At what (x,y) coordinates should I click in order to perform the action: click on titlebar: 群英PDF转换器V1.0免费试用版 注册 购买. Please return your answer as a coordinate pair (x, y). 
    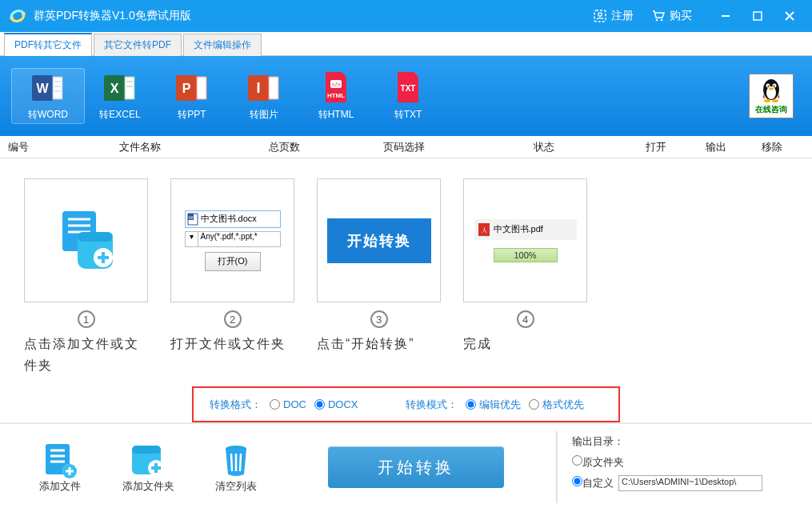
    Looking at the image, I should click on (406, 16).